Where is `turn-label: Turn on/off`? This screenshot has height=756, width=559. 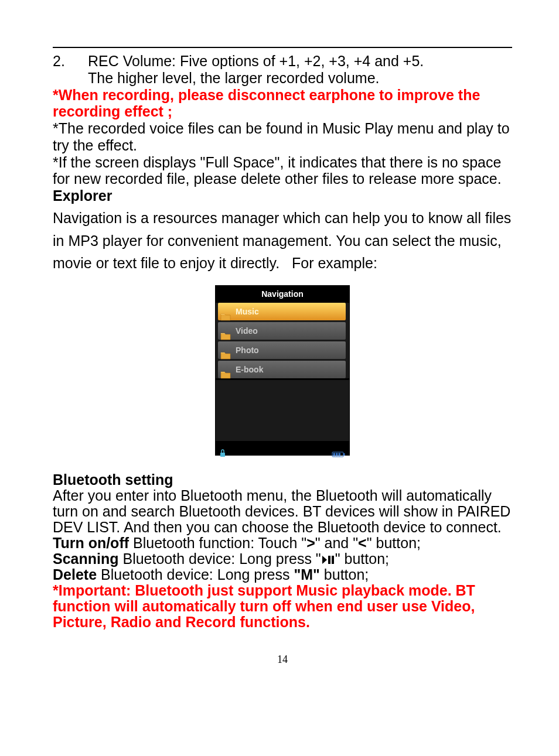 turn-label: Turn on/off is located at coordinates (91, 543).